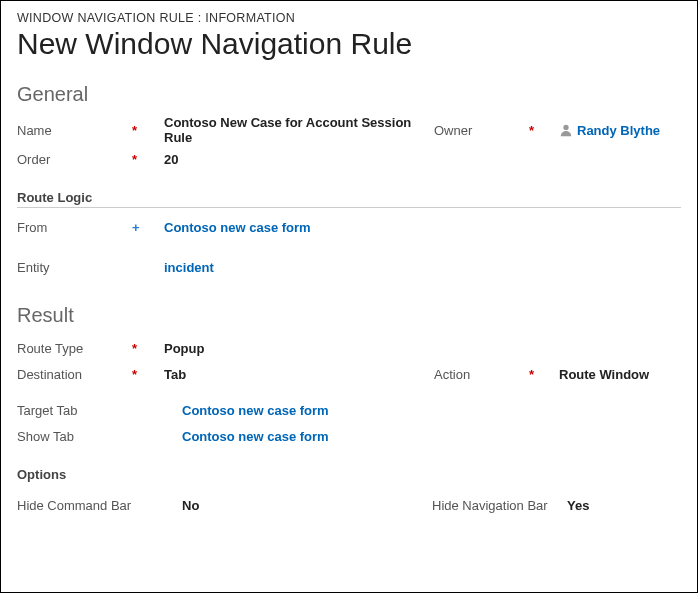  Describe the element at coordinates (349, 18) in the screenshot. I see `breadcrumb: WINDOW NAVIGATION RULE : INFORMATION` at that location.